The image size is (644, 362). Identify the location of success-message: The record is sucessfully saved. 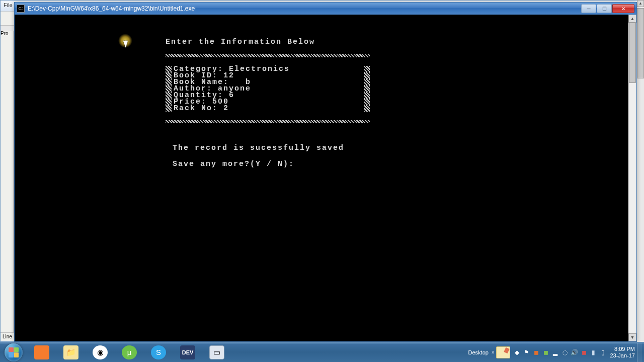
(268, 148).